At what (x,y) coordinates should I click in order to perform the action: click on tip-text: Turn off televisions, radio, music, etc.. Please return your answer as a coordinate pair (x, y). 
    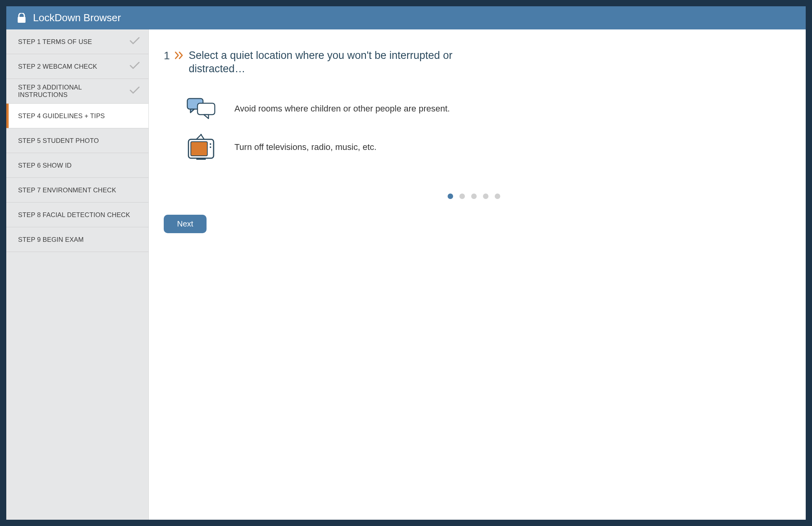
    Looking at the image, I should click on (305, 147).